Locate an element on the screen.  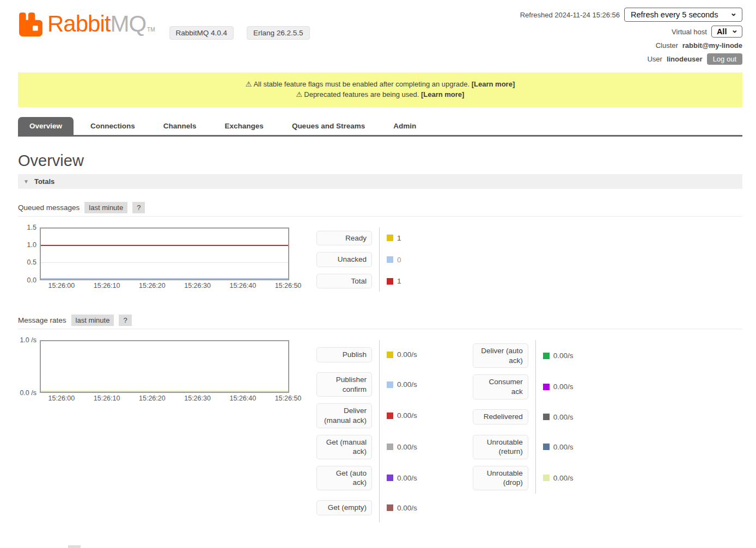
learn-more-link-feature-flags: [Learn more] is located at coordinates (493, 84).